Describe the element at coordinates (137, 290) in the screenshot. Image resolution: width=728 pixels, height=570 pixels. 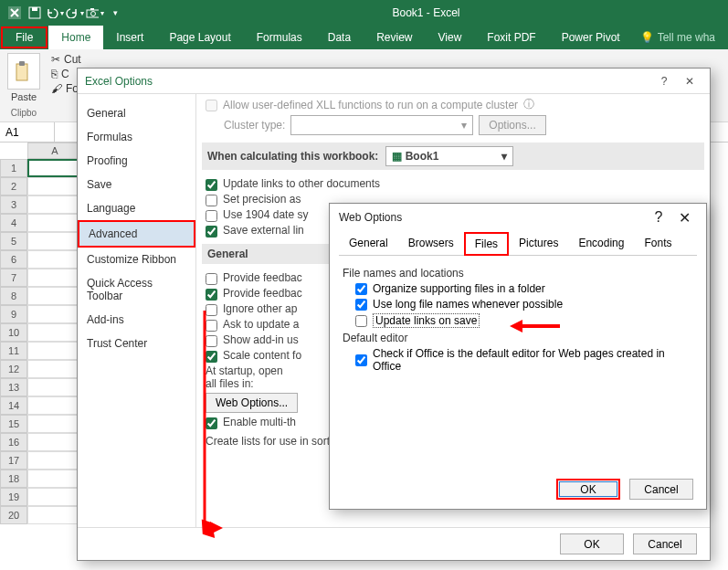
I see `nav-qat: Quick Access Toolbar` at that location.